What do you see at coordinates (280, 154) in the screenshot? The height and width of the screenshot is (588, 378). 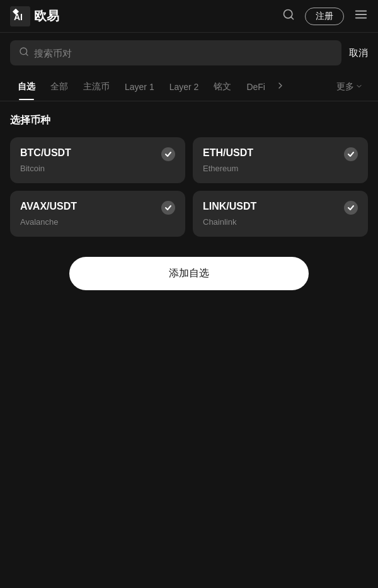 I see `coin-card-eth-header: ETH/USDT` at bounding box center [280, 154].